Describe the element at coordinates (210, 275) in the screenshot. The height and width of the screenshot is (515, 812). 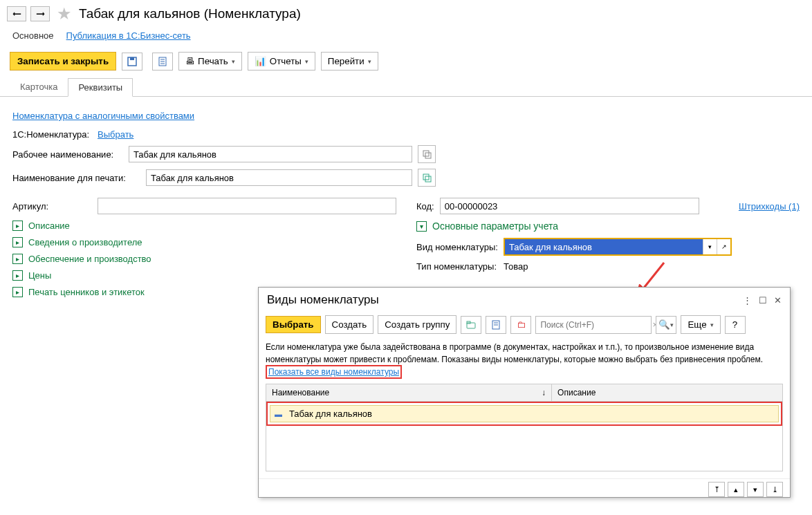
I see `expander-prices: ▸Цены` at that location.